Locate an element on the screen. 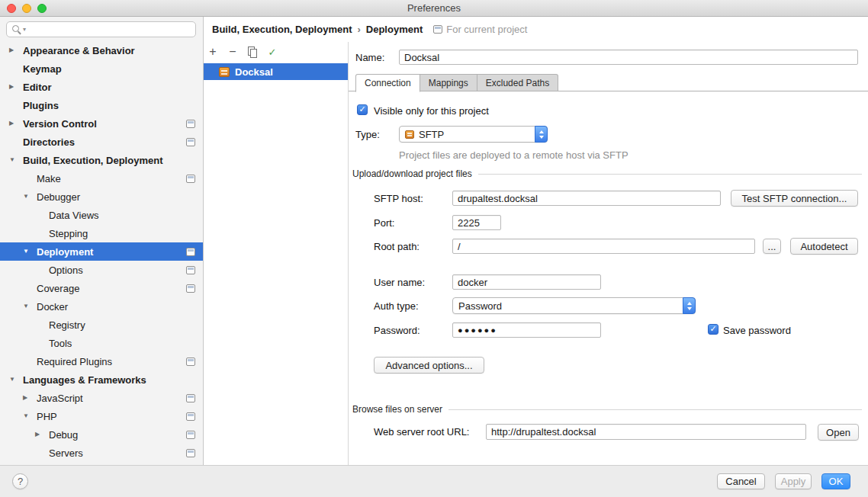  search-input is located at coordinates (109, 30).